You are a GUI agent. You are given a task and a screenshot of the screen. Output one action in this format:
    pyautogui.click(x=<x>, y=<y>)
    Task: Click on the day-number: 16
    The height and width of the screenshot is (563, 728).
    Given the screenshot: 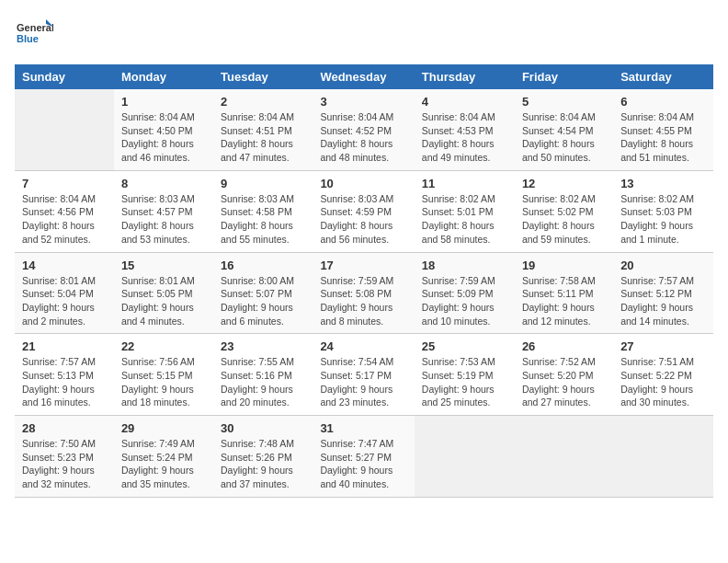 What is the action you would take?
    pyautogui.click(x=263, y=265)
    